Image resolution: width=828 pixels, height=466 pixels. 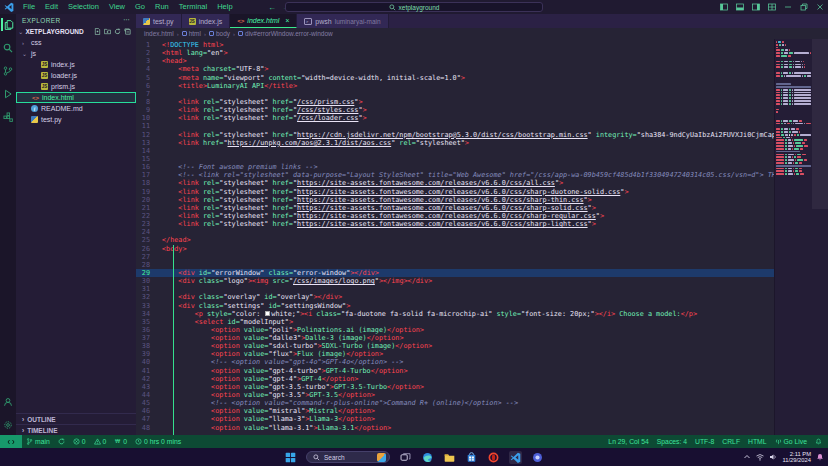 What do you see at coordinates (126, 20) in the screenshot?
I see `explorer-more-actions-icon: ⋯` at bounding box center [126, 20].